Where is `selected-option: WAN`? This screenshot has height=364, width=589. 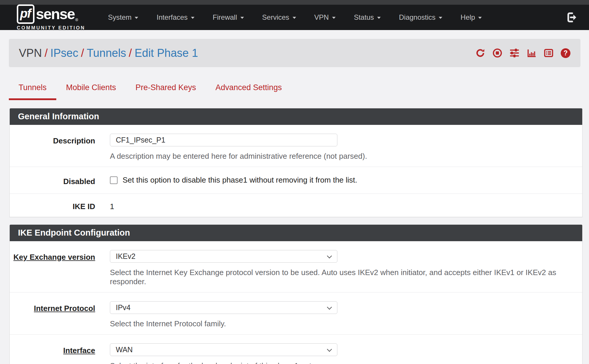 selected-option: WAN is located at coordinates (124, 350).